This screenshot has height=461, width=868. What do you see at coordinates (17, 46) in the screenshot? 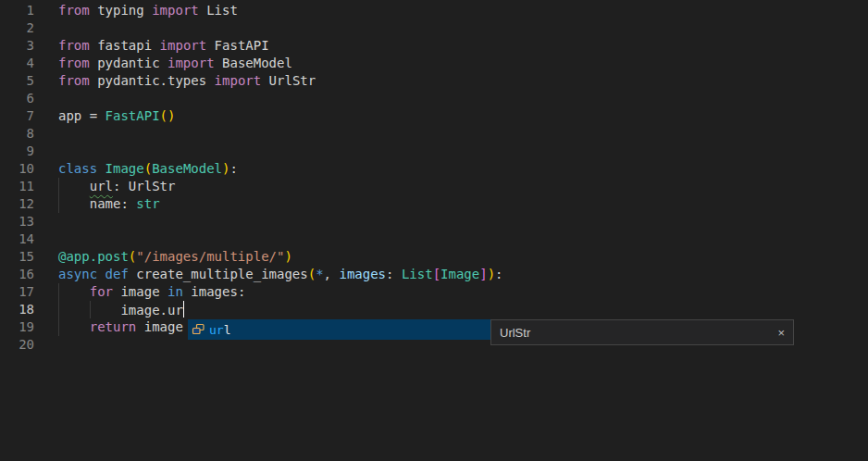
I see `line-number: 3` at bounding box center [17, 46].